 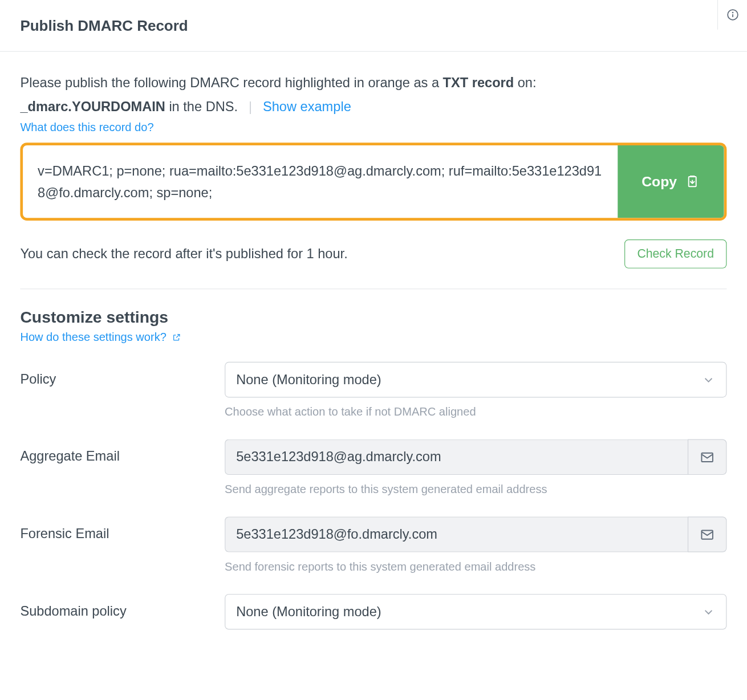 I want to click on aggregate-help: Send aggregate reports to this system ge…, so click(x=476, y=490).